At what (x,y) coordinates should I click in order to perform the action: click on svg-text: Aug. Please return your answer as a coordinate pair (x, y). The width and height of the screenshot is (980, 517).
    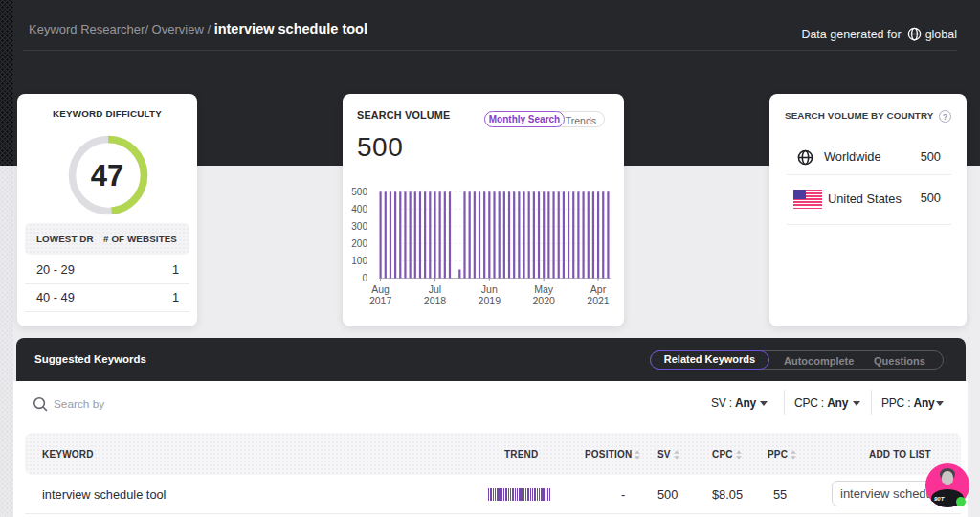
    Looking at the image, I should click on (381, 289).